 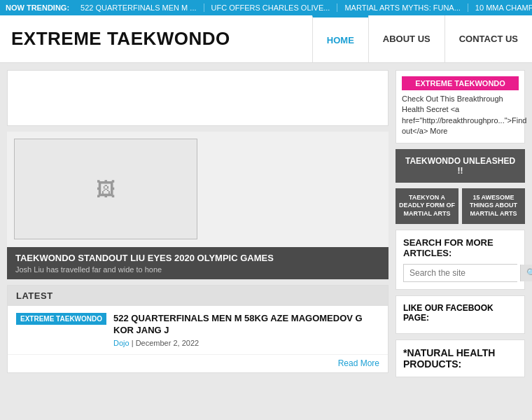 What do you see at coordinates (197, 263) in the screenshot?
I see `featured-caption: TAEKWONDO STANDOUT LIU EYES 2020 OLYMPIC…` at bounding box center [197, 263].